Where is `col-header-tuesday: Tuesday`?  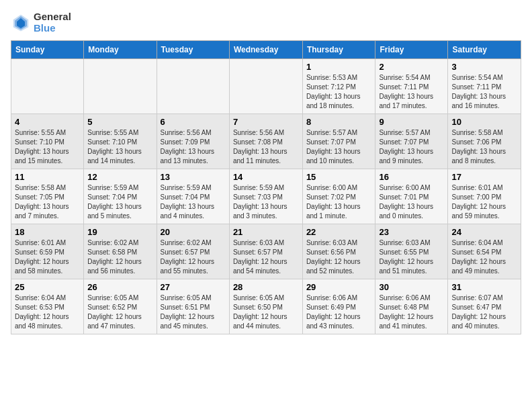
col-header-tuesday: Tuesday is located at coordinates (193, 50).